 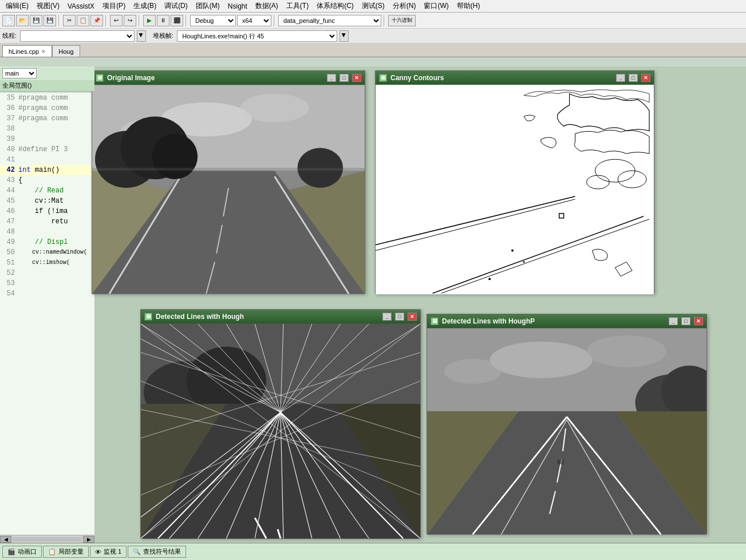 I want to click on hough-close: ✕, so click(x=412, y=317).